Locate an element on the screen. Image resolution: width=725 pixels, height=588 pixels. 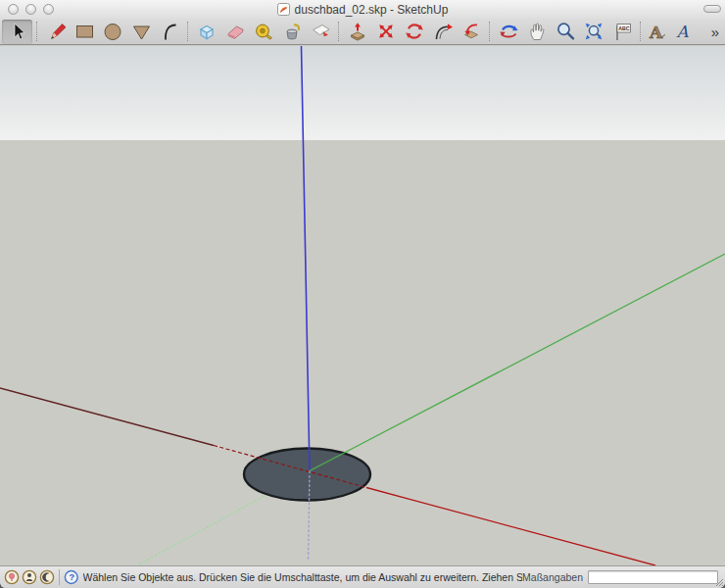
pan-tool-button is located at coordinates (537, 31).